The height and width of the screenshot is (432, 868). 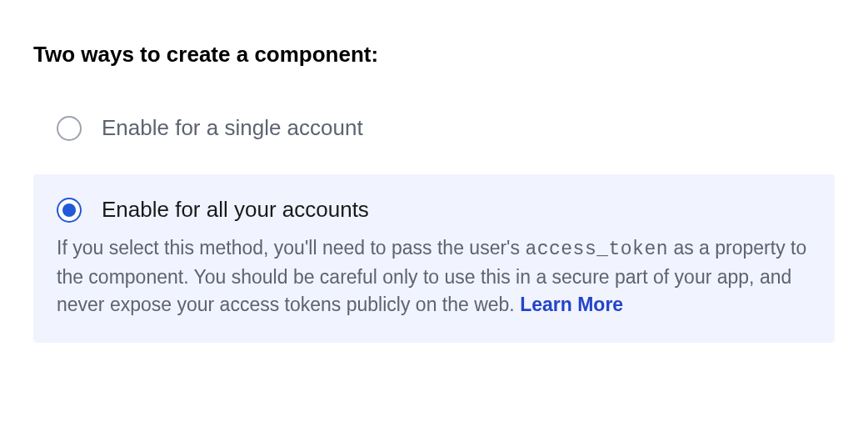 I want to click on description-text-pre: If you select this method, you'll need t…, so click(x=291, y=248).